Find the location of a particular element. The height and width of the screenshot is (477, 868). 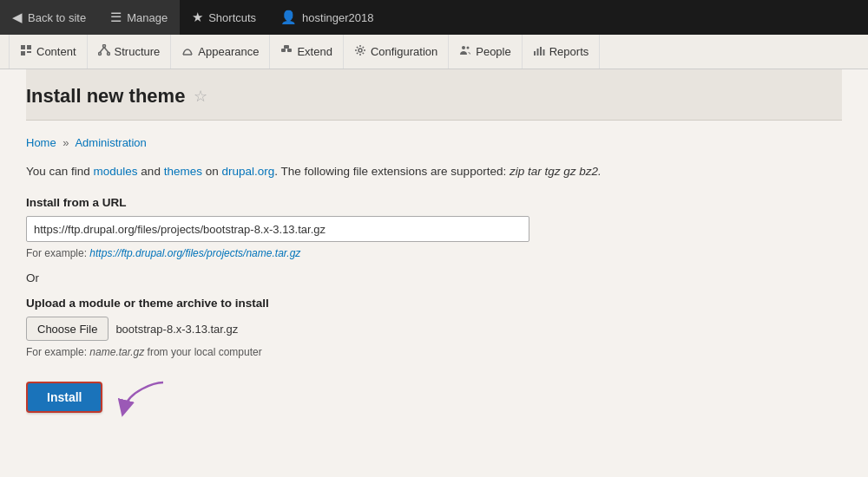

manage-button: ☰ Manage is located at coordinates (139, 17).